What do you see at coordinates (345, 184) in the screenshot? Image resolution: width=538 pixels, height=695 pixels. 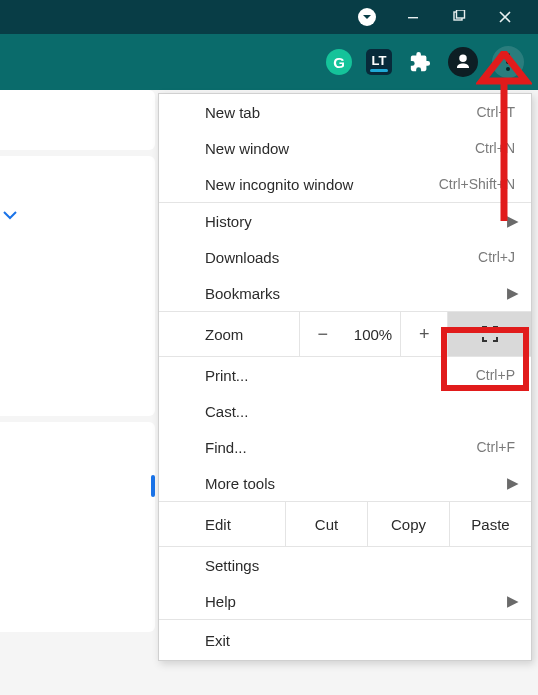 I see `menu-item-new-incognito: New incognito window Ctrl+Shift+N` at bounding box center [345, 184].